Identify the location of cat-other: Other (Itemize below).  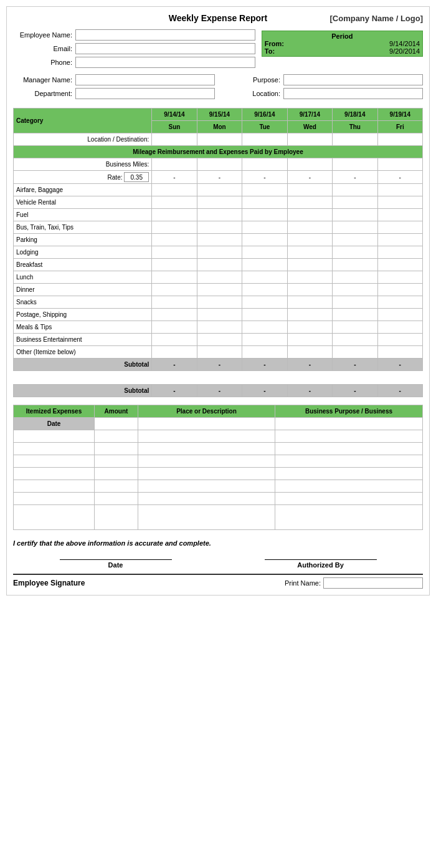
(83, 352).